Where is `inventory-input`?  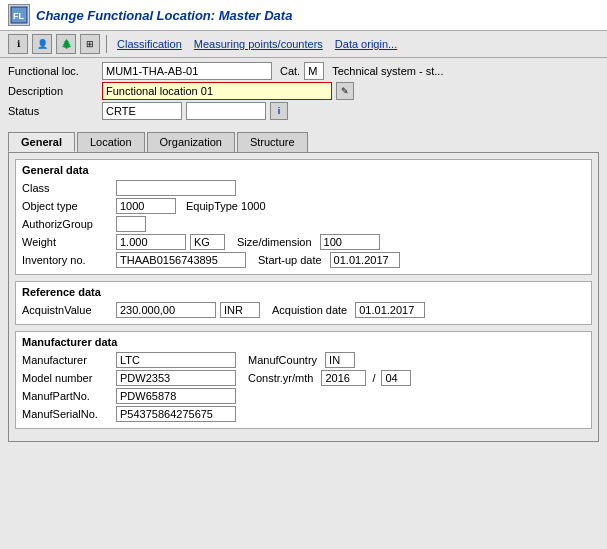
inventory-input is located at coordinates (181, 260).